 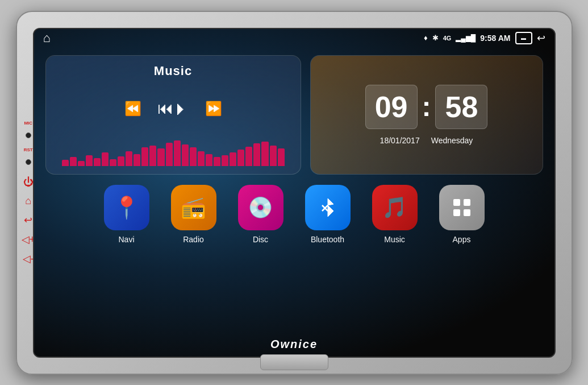 I want to click on navi-icon: 📍, so click(x=126, y=208).